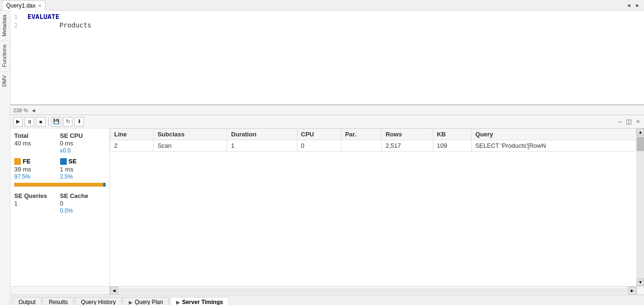 Image resolution: width=644 pixels, height=305 pixels. Describe the element at coordinates (327, 17) in the screenshot. I see `code-line-1: 1 EVALUATE` at that location.